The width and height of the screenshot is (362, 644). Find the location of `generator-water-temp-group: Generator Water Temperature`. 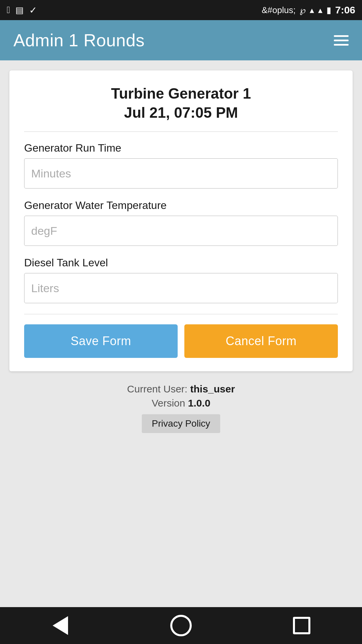

generator-water-temp-group: Generator Water Temperature is located at coordinates (181, 223).